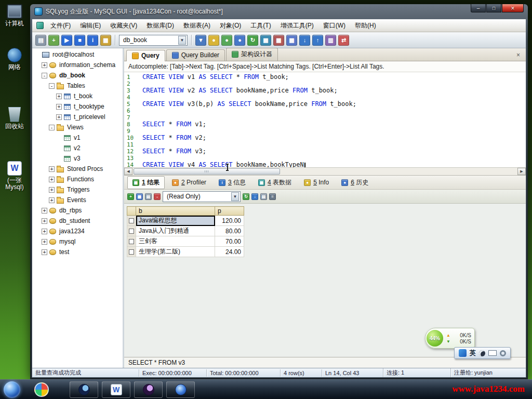  What do you see at coordinates (12, 390) in the screenshot?
I see `start-button` at bounding box center [12, 390].